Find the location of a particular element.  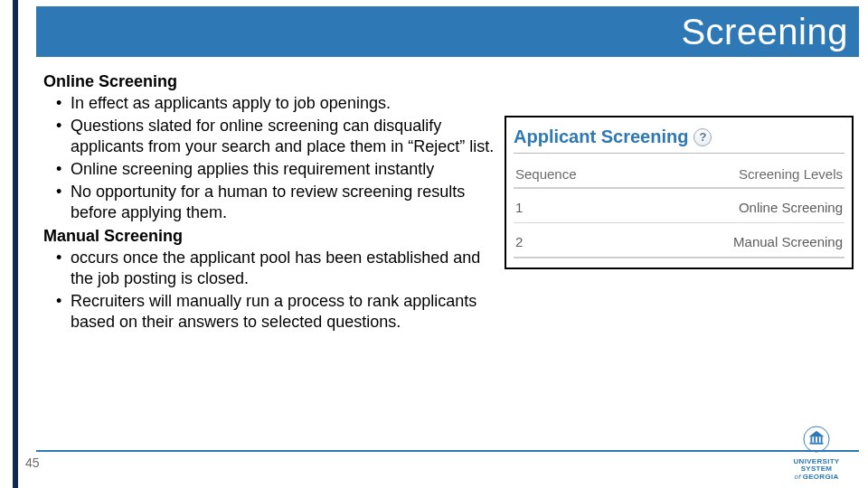

usg-logo: UNIVERSITY SYSTEM ofGEORGIA is located at coordinates (816, 454).